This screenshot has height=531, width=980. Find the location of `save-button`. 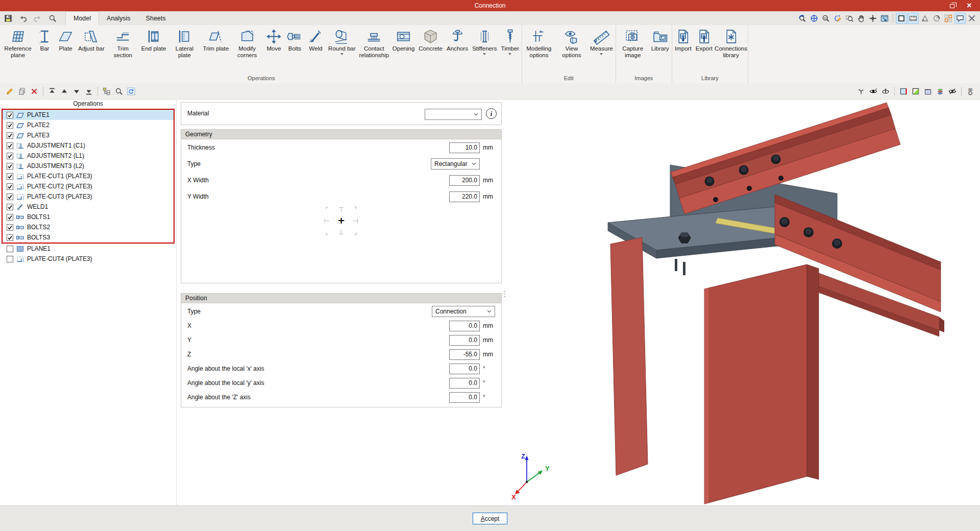

save-button is located at coordinates (8, 18).